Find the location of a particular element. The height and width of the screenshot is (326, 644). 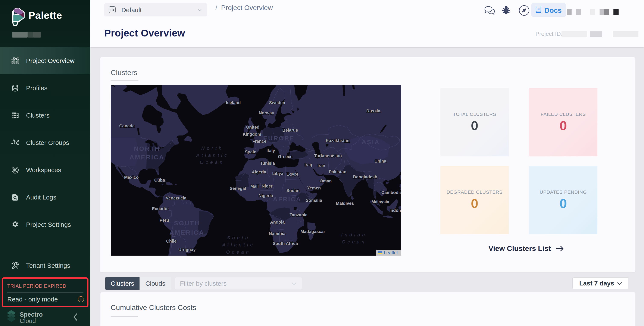

svg-text: Belarus is located at coordinates (290, 130).